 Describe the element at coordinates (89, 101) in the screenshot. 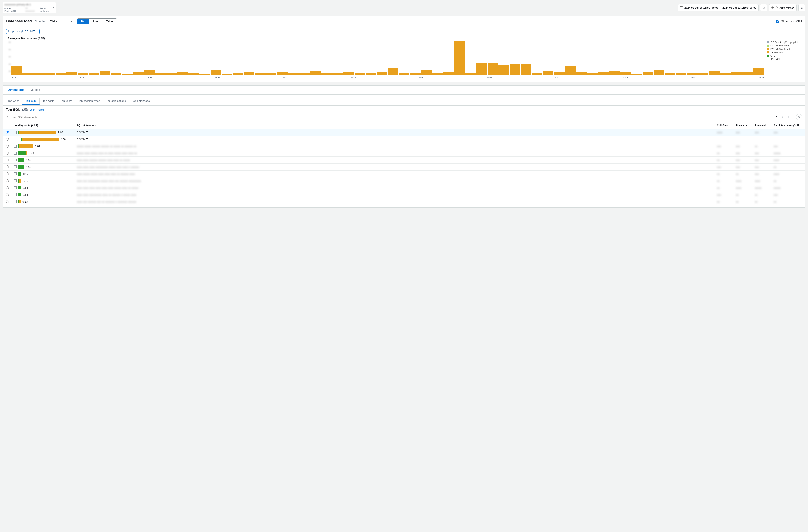

I see `subtab-sess: Top session types` at that location.